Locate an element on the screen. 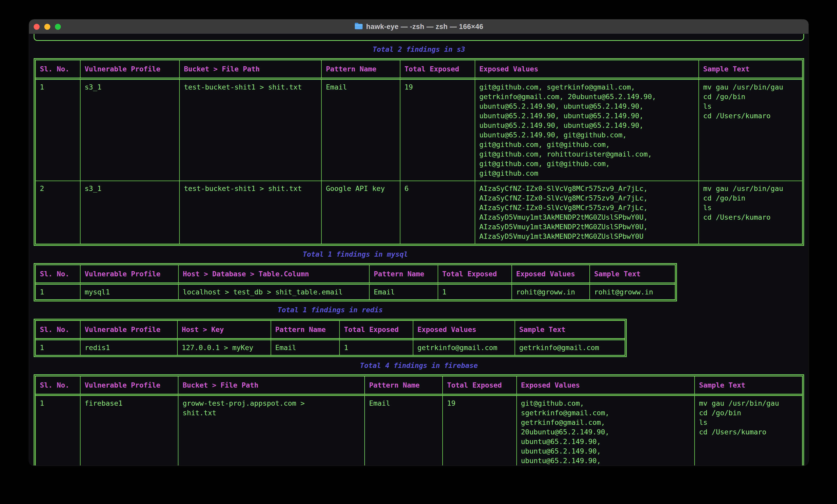  cell-exposed-values: getrkinfo@gmail.com is located at coordinates (464, 348).